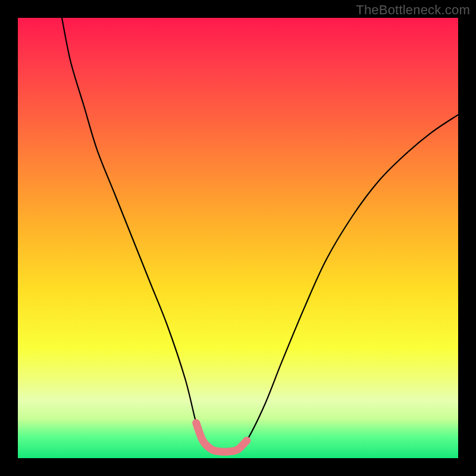 This screenshot has height=476, width=476. I want to click on watermark-text: TheBottleneck.com, so click(413, 10).